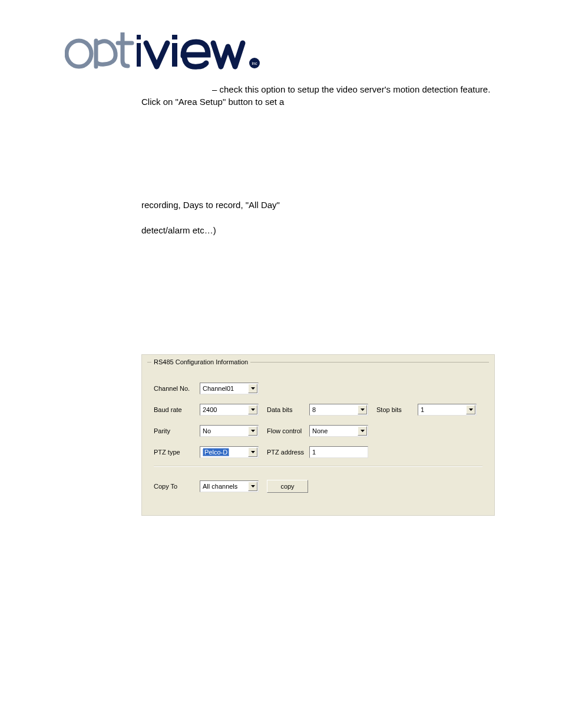 This screenshot has height=728, width=562. I want to click on channel-label: Channel No., so click(177, 388).